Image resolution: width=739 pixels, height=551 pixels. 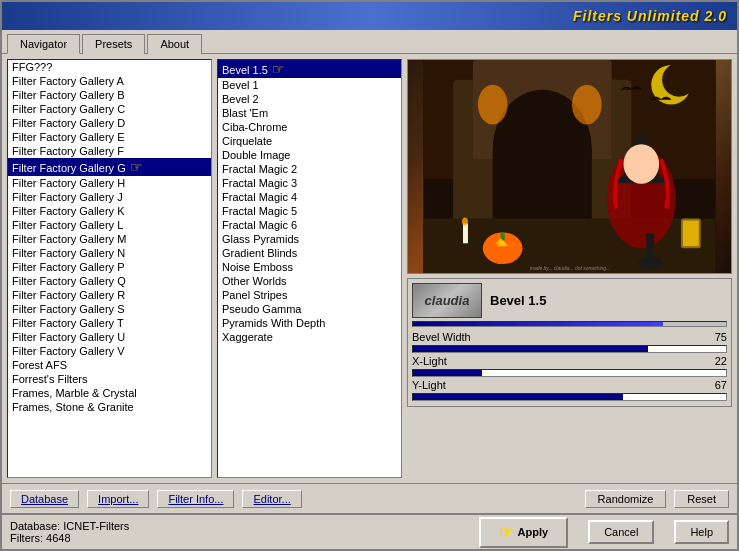 What do you see at coordinates (621, 532) in the screenshot?
I see `cancel-button: Cancel` at bounding box center [621, 532].